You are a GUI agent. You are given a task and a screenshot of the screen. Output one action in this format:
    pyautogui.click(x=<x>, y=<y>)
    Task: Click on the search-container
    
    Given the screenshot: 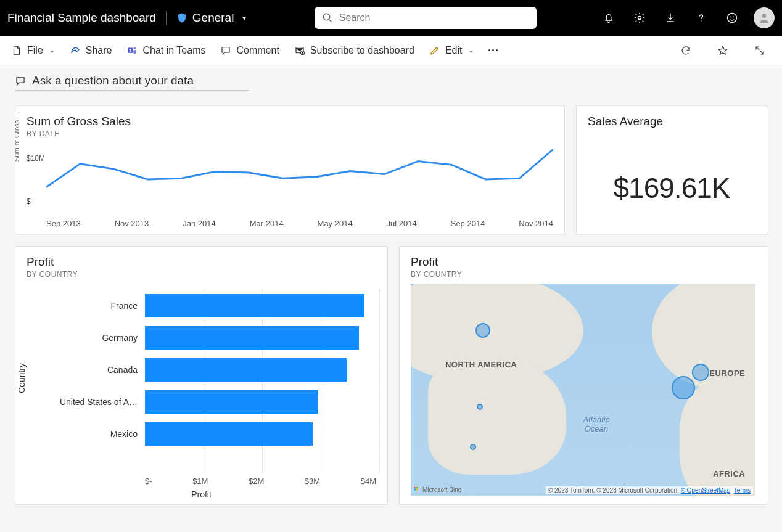 What is the action you would take?
    pyautogui.click(x=426, y=18)
    